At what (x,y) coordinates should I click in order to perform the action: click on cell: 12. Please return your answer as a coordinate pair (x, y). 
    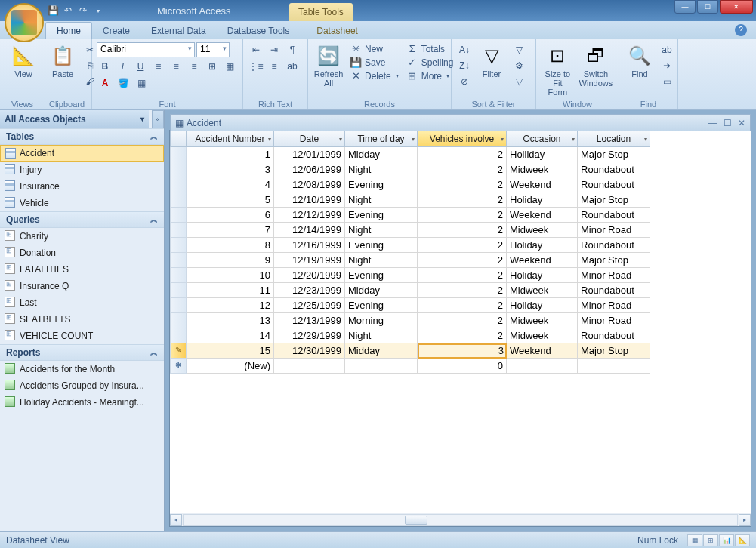
    Looking at the image, I should click on (230, 306).